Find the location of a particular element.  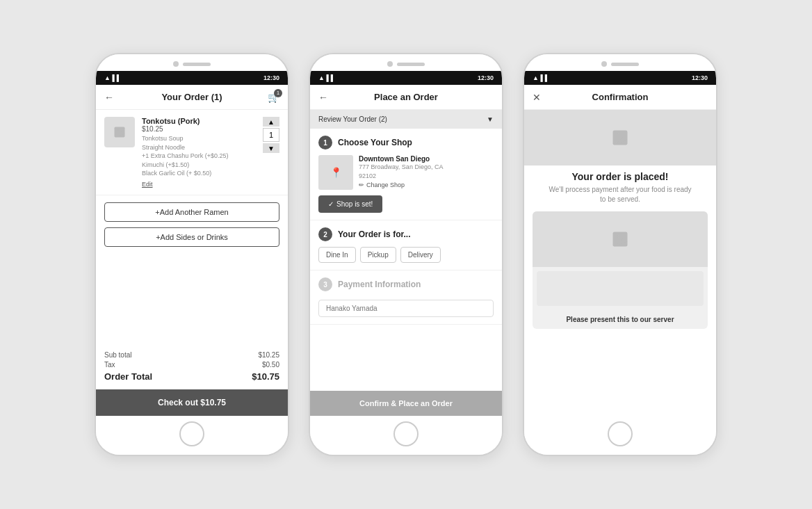

shop-name: Downtown San Diego is located at coordinates (426, 159).